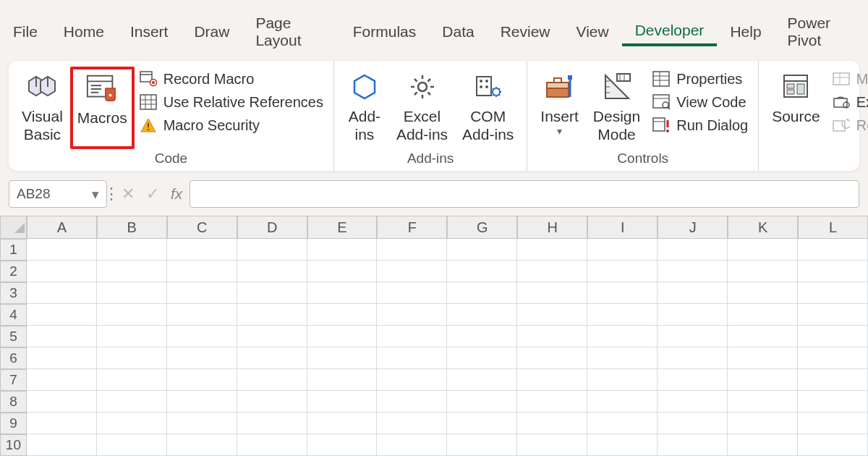  What do you see at coordinates (231, 125) in the screenshot?
I see `macro-security-button: Macro Security` at bounding box center [231, 125].